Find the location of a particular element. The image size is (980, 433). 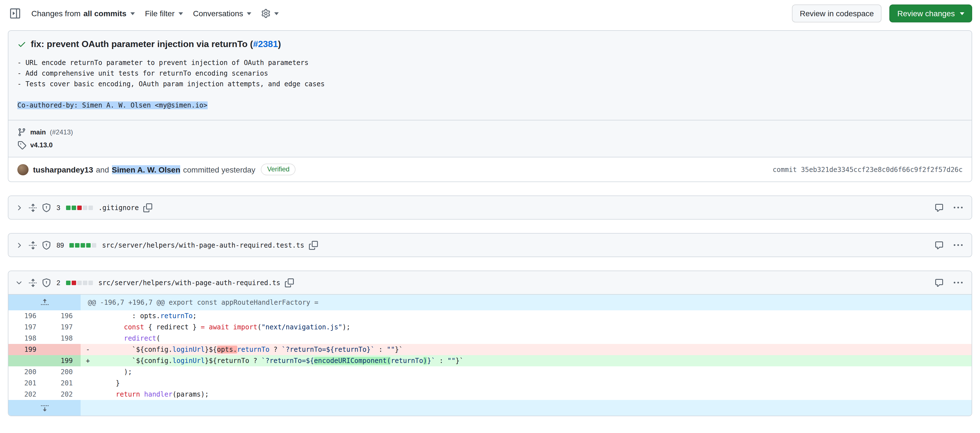

code-token: handler is located at coordinates (158, 395).